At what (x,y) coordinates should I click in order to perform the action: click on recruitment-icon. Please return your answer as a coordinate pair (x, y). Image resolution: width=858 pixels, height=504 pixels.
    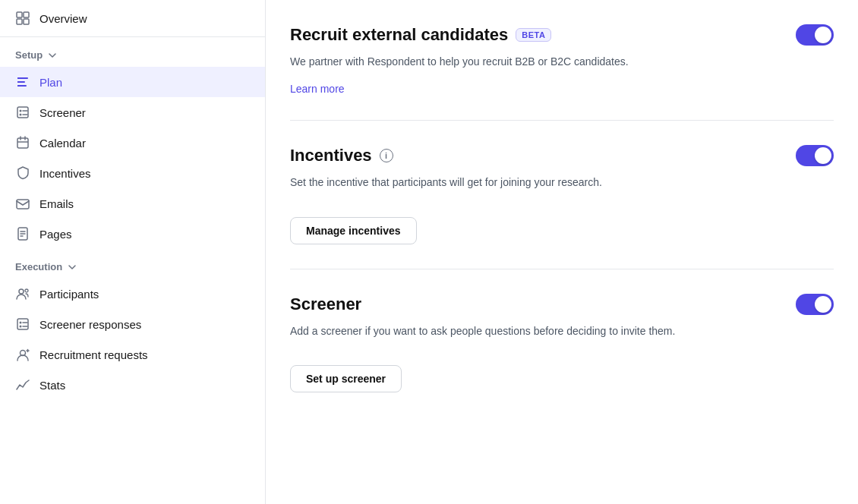
    Looking at the image, I should click on (23, 354).